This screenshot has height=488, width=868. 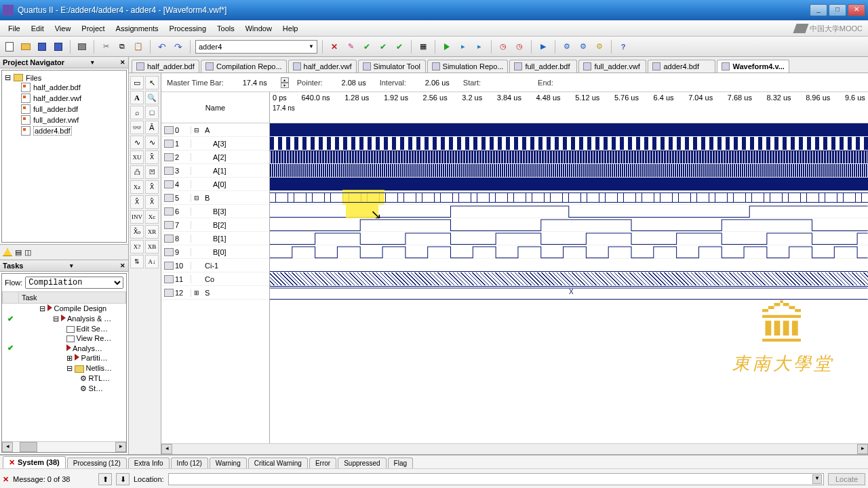 What do you see at coordinates (515, 449) in the screenshot?
I see `waveform-hscroll: ◂ ▸` at bounding box center [515, 449].